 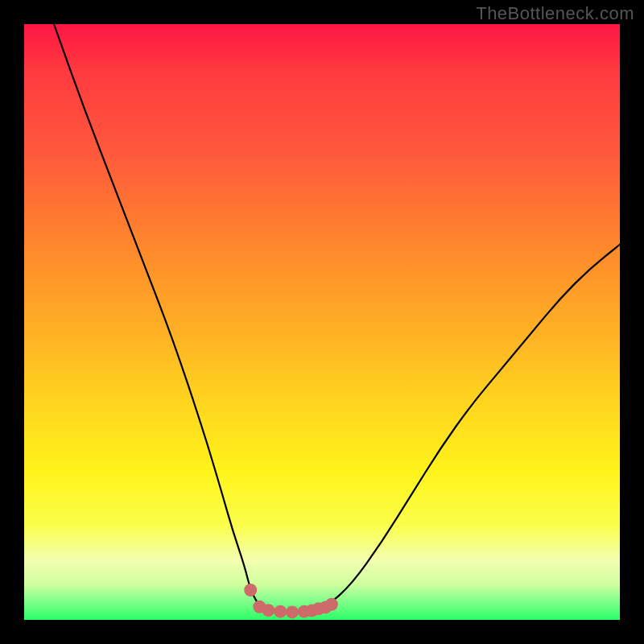 I want to click on trough-markers, so click(x=291, y=601).